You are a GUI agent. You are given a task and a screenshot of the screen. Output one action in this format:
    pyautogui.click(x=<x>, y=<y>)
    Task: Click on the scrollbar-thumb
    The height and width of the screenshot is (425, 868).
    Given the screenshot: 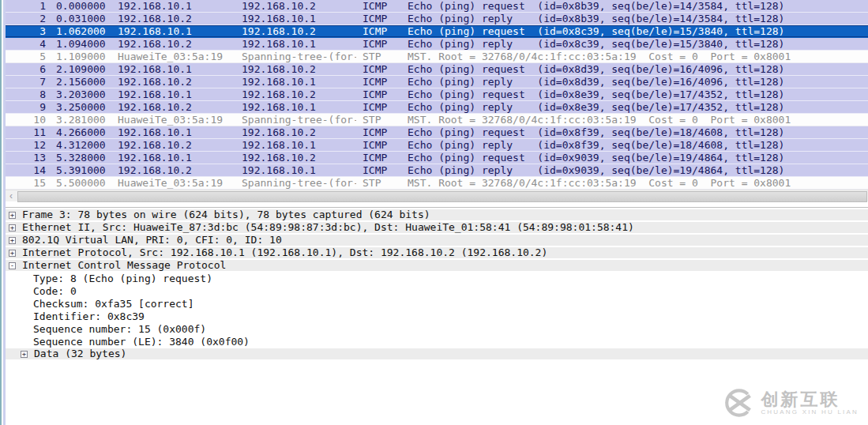 What is the action you would take?
    pyautogui.click(x=442, y=197)
    